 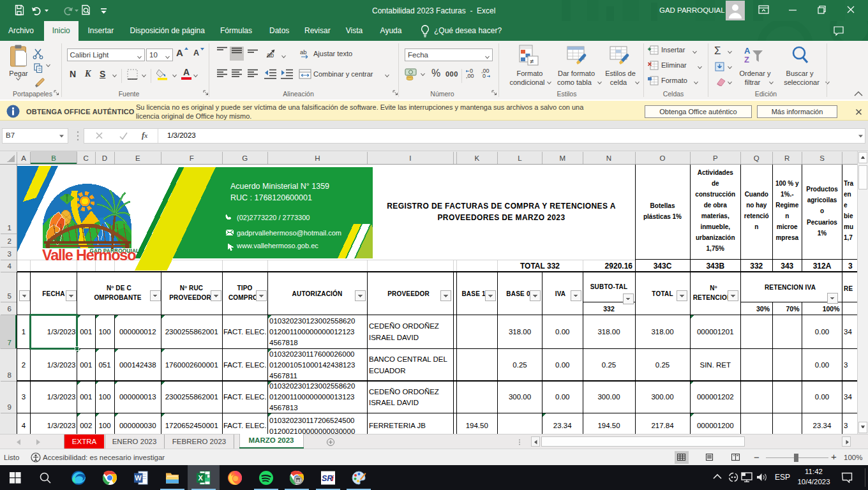 I want to click on svg-text: (02)2773220 / 2773300, so click(x=273, y=218).